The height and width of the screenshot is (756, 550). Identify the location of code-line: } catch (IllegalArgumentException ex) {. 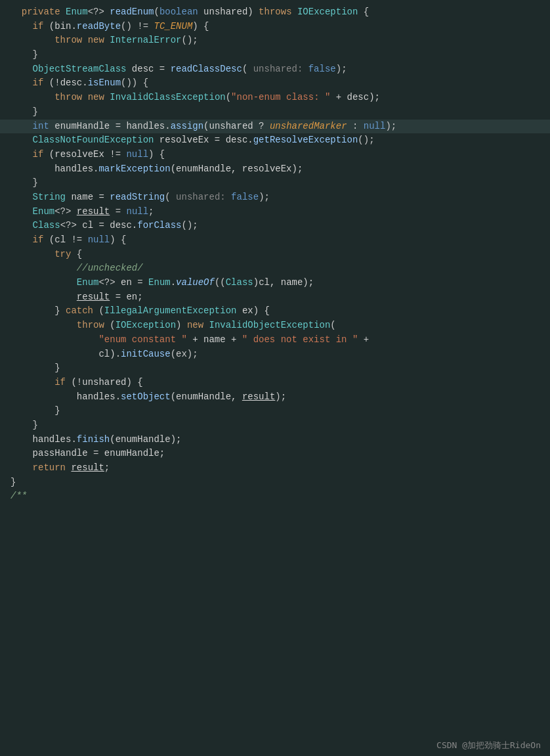
(275, 311).